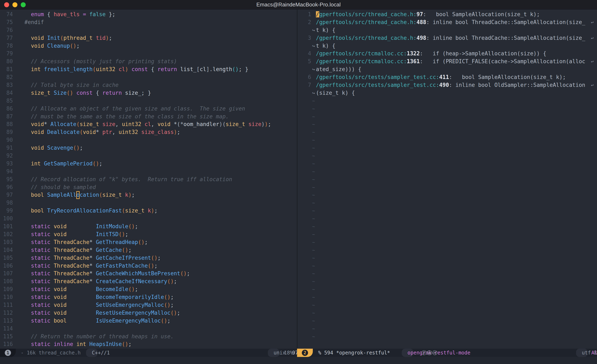  What do you see at coordinates (106, 69) in the screenshot?
I see `code-token: uint32` at bounding box center [106, 69].